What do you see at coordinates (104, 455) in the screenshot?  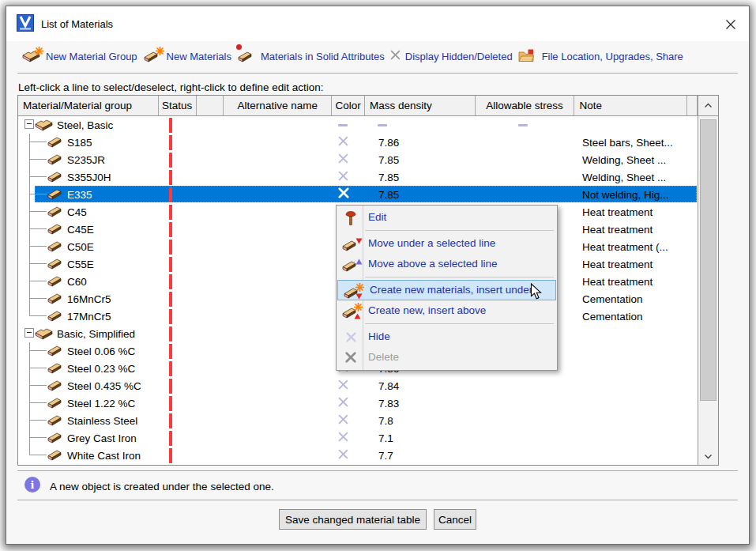 I see `material-label: White Cast Iron` at bounding box center [104, 455].